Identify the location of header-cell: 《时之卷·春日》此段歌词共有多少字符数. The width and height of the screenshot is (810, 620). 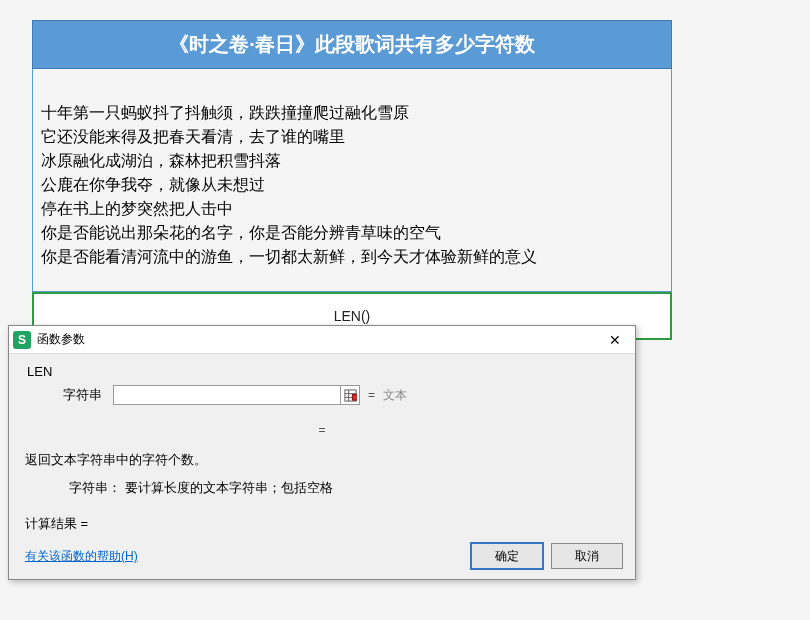
(352, 44).